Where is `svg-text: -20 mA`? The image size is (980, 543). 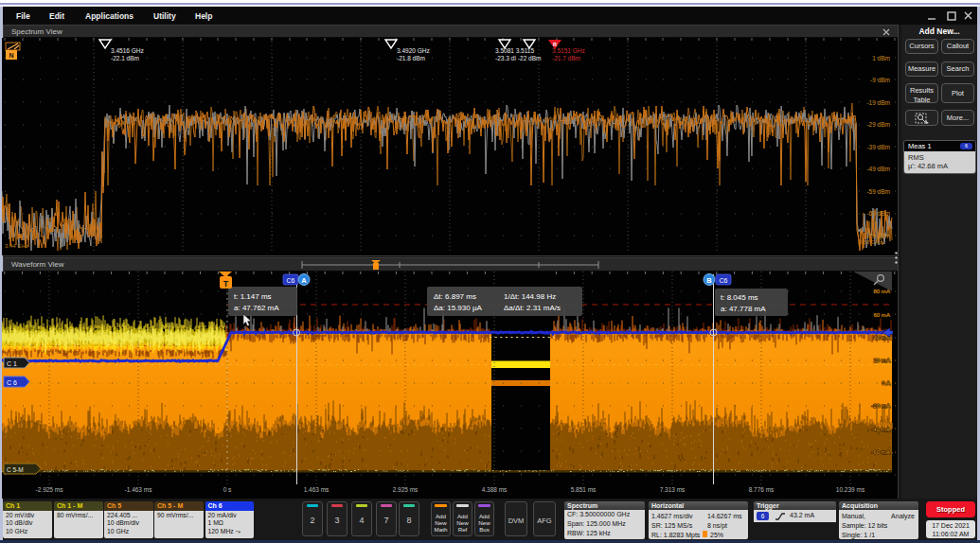 svg-text: -20 mA is located at coordinates (881, 405).